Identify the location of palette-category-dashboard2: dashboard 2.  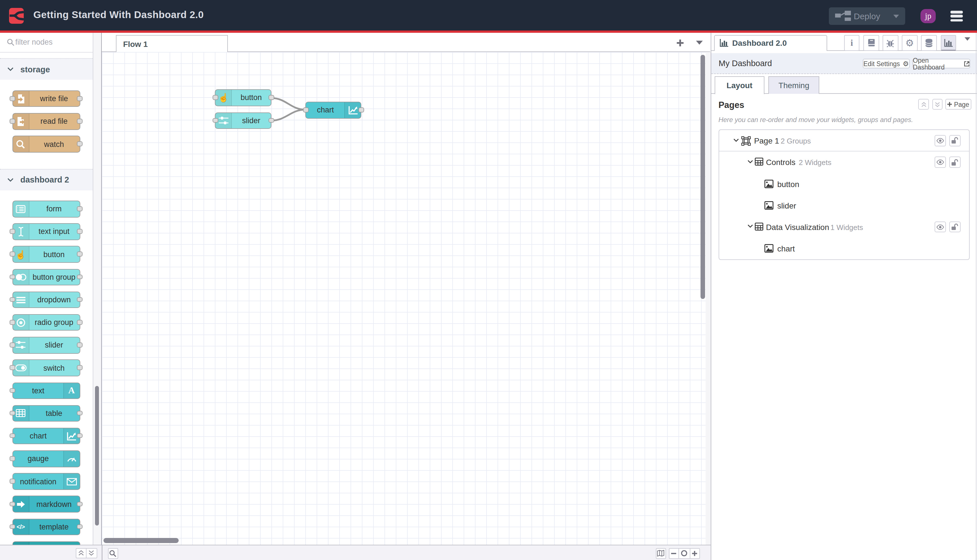
(46, 179).